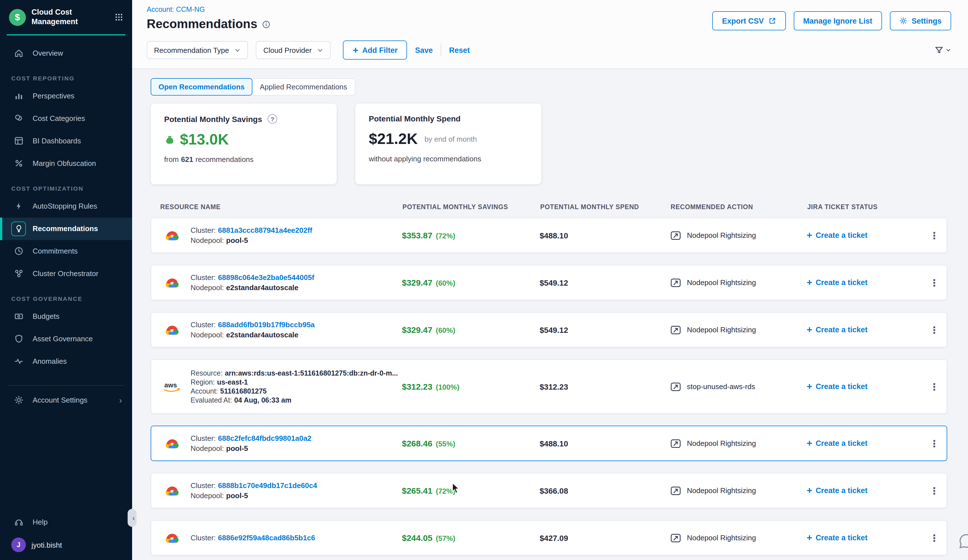  What do you see at coordinates (18, 339) in the screenshot?
I see `shield-icon` at bounding box center [18, 339].